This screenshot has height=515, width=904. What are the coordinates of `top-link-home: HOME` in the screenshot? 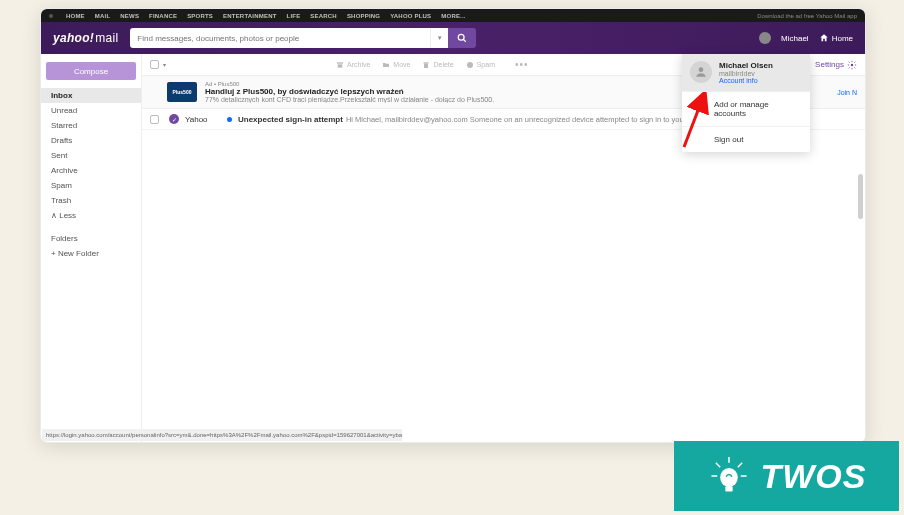 It's located at (76, 16).